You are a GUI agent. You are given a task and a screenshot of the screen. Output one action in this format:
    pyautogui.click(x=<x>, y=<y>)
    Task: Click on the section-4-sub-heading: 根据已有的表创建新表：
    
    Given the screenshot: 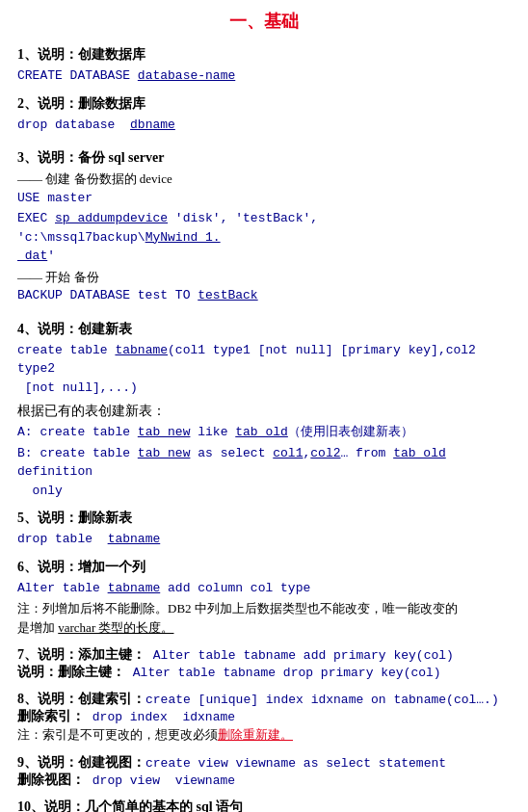 What is the action you would take?
    pyautogui.click(x=264, y=411)
    